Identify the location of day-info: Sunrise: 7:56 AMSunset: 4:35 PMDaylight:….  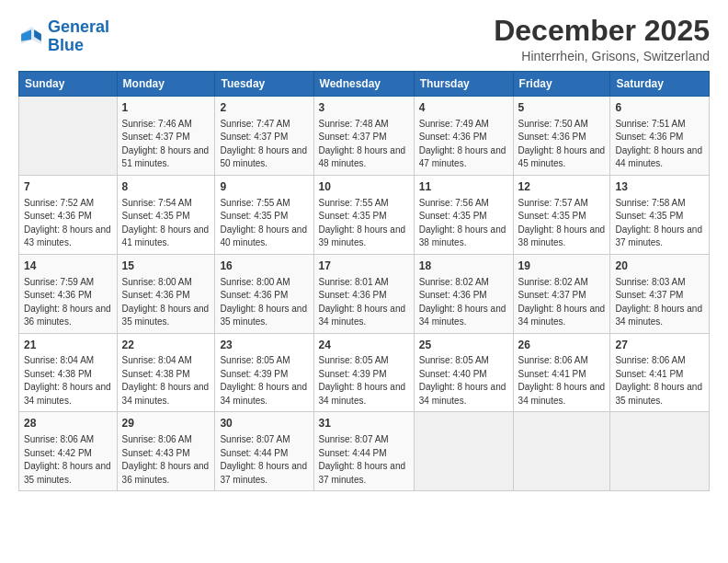
(463, 224).